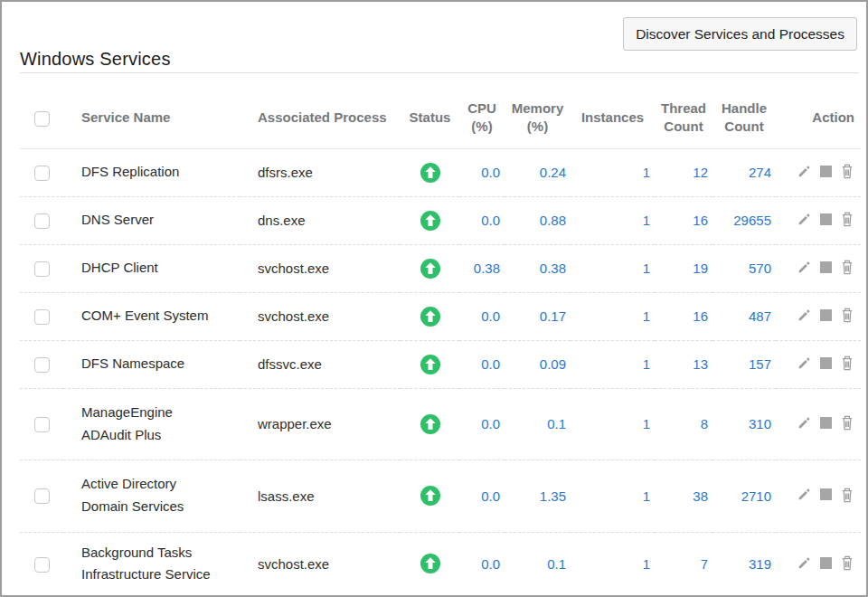  I want to click on thread-count-value: 7, so click(684, 564).